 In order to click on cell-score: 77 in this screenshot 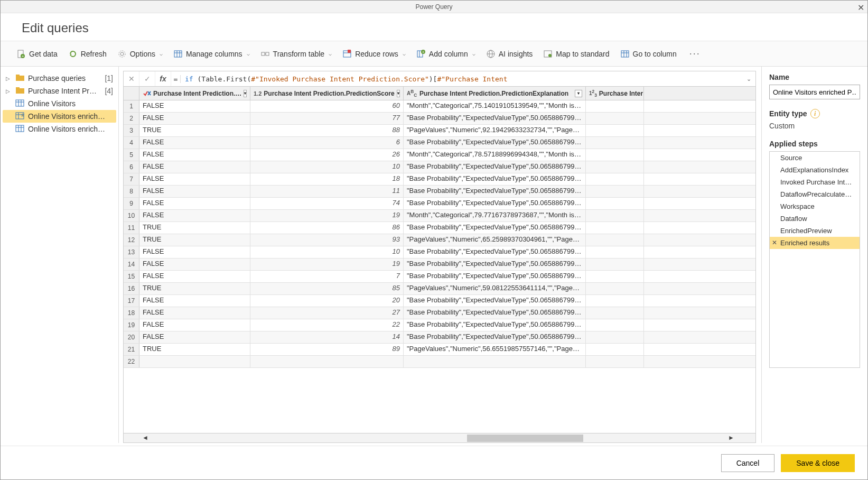, I will do `click(327, 118)`.